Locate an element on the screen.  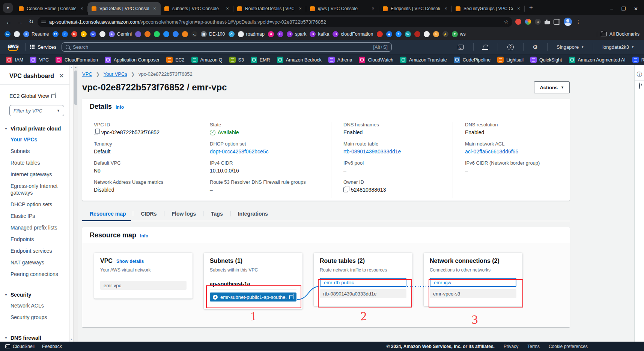
bookmark-item: ▤ DE-100 is located at coordinates (213, 34).